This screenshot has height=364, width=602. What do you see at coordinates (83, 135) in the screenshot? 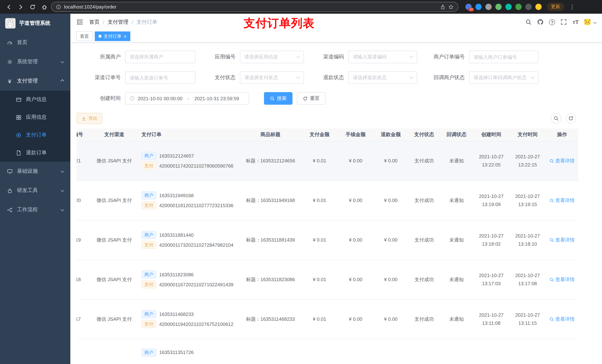
I see `col-header-id: 编号` at bounding box center [83, 135].